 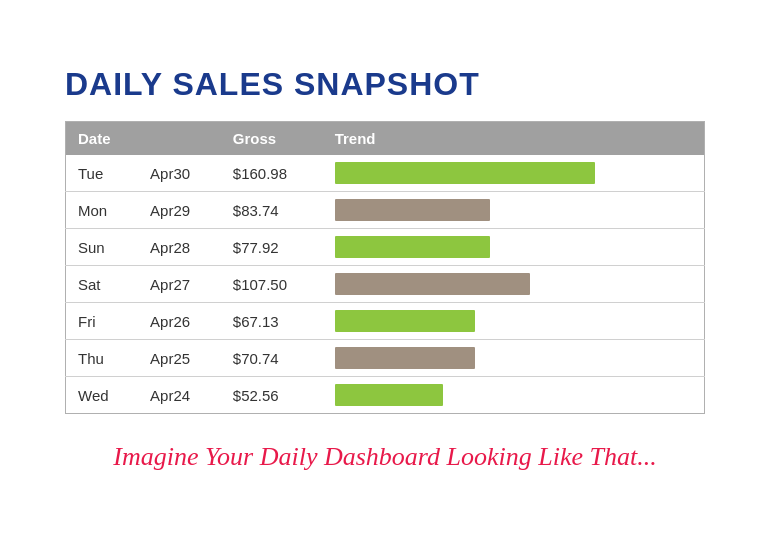 What do you see at coordinates (386, 248) in the screenshot?
I see `table-row: SunApr28$77.92` at bounding box center [386, 248].